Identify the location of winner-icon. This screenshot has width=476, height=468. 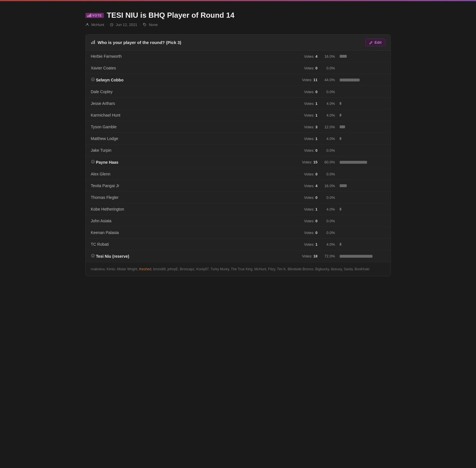
(93, 79).